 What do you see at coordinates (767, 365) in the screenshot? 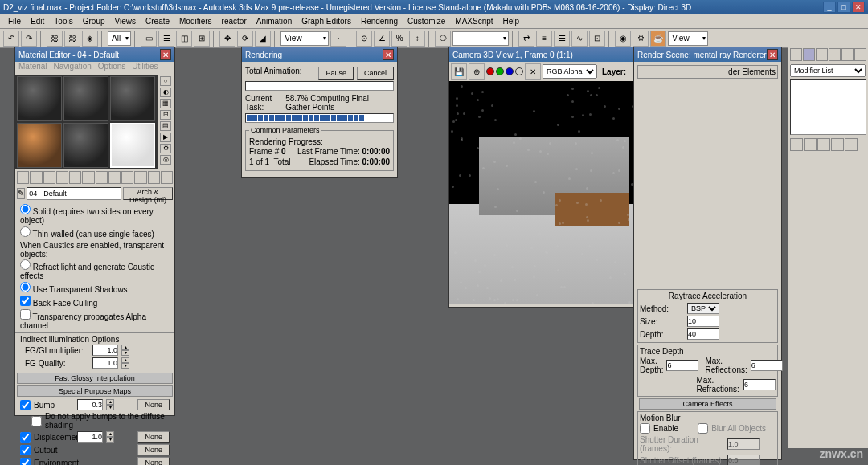
I see `max-refl-input` at bounding box center [767, 365].